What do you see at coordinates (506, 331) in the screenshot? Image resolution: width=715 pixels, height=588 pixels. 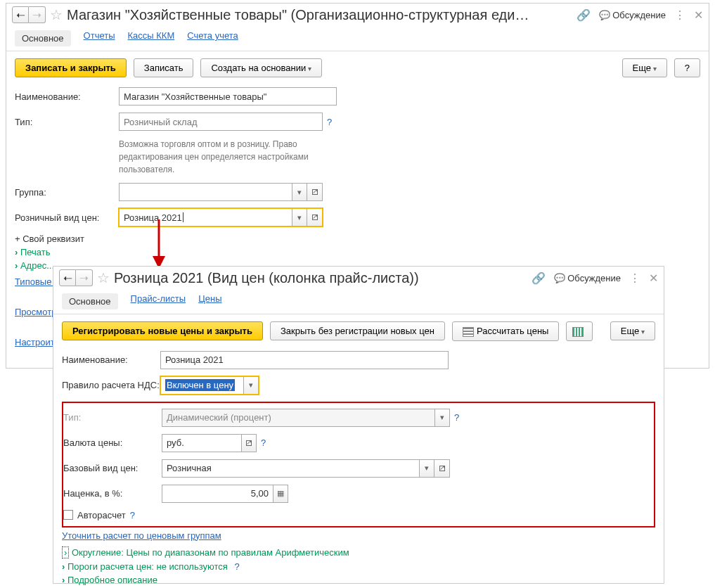 I see `calc-prices-button: Рассчитать цены` at bounding box center [506, 331].